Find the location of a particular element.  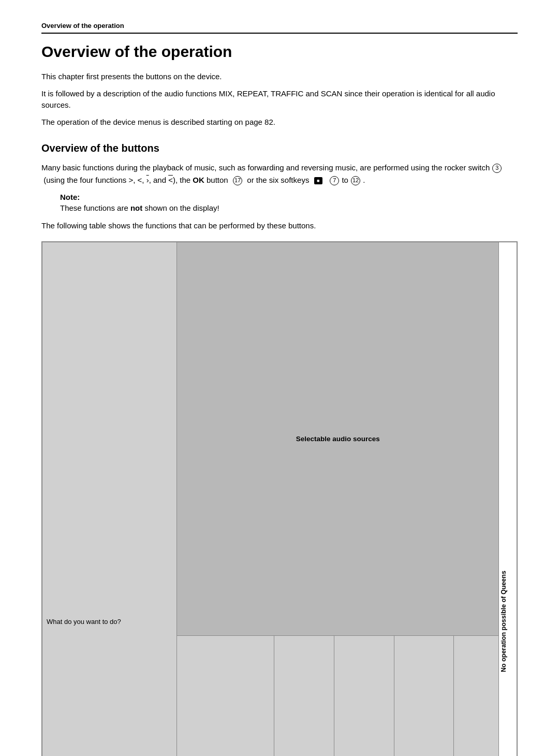

body-paragraph: Many basic functions during the playback… is located at coordinates (280, 174).